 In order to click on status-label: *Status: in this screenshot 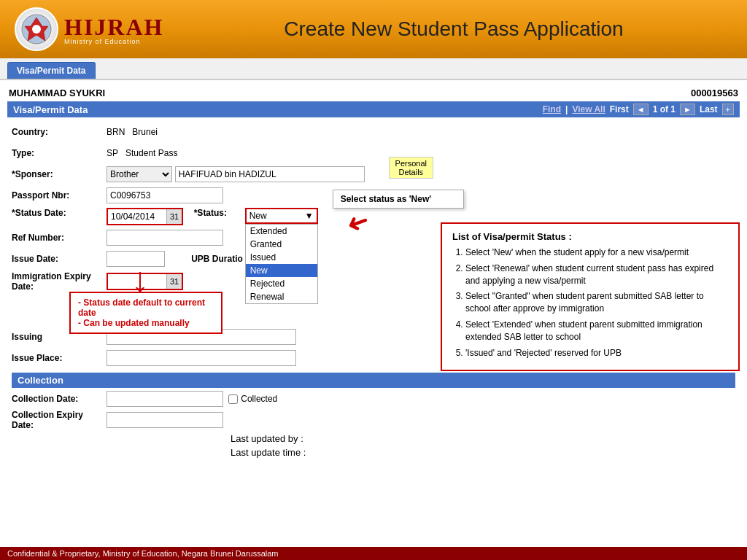, I will do `click(220, 213)`.